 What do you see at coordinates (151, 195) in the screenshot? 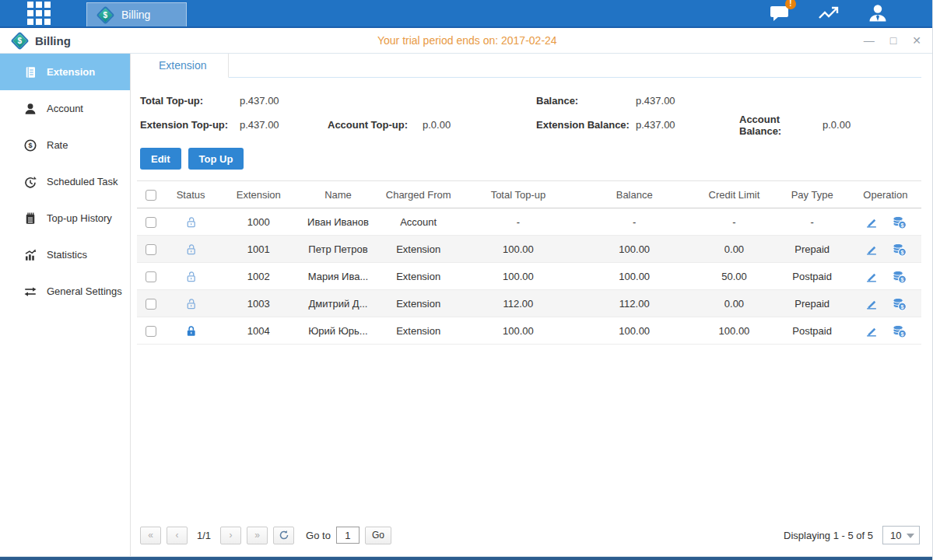
I see `select-all-checkbox` at bounding box center [151, 195].